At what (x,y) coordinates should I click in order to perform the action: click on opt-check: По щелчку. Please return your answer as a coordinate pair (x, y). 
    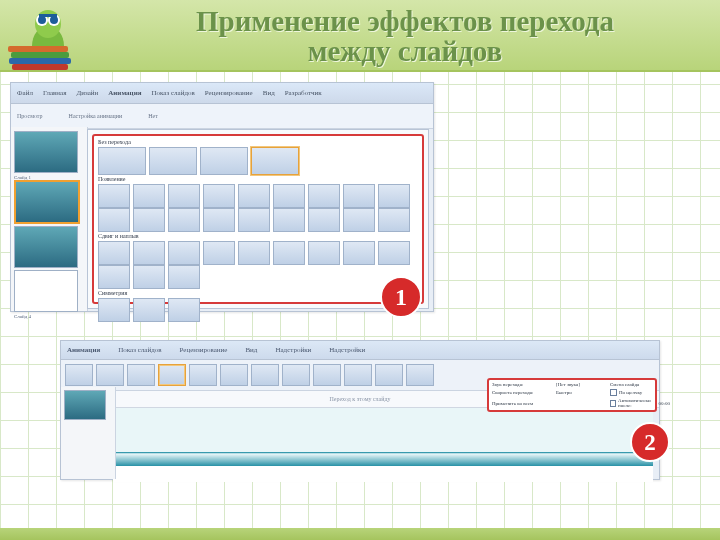
    Looking at the image, I should click on (640, 392).